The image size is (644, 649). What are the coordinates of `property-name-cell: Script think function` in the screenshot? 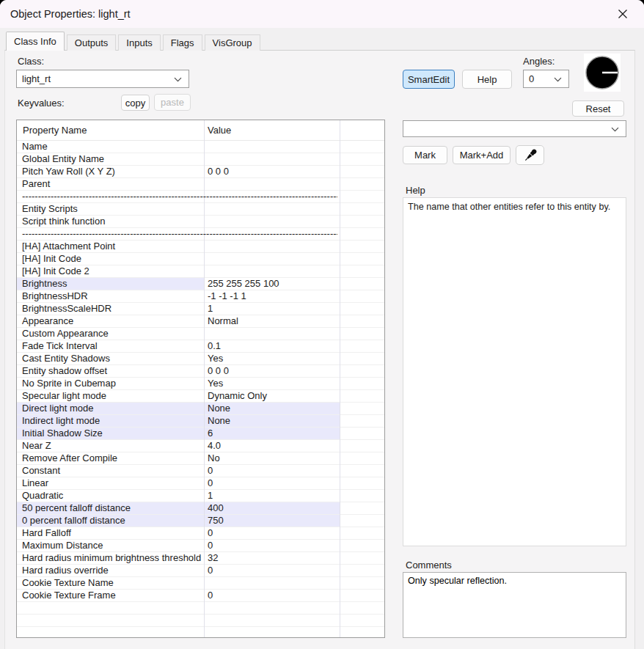 It's located at (110, 221).